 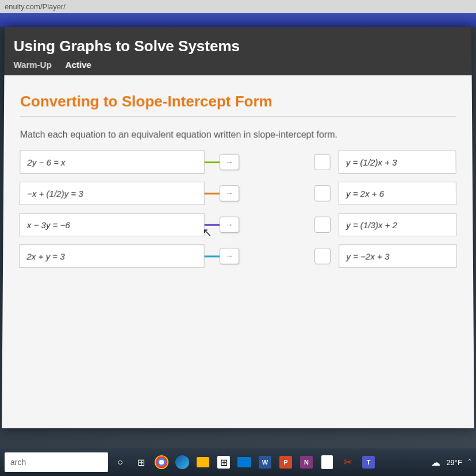 What do you see at coordinates (112, 162) in the screenshot?
I see `source-equation-1: 2y − 6 = x` at bounding box center [112, 162].